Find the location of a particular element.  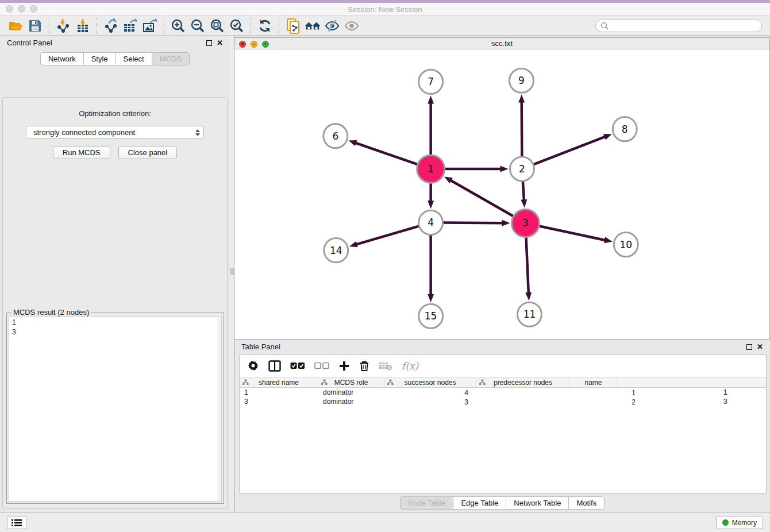

column-header-successor-nodes: successor nodes is located at coordinates (430, 383).